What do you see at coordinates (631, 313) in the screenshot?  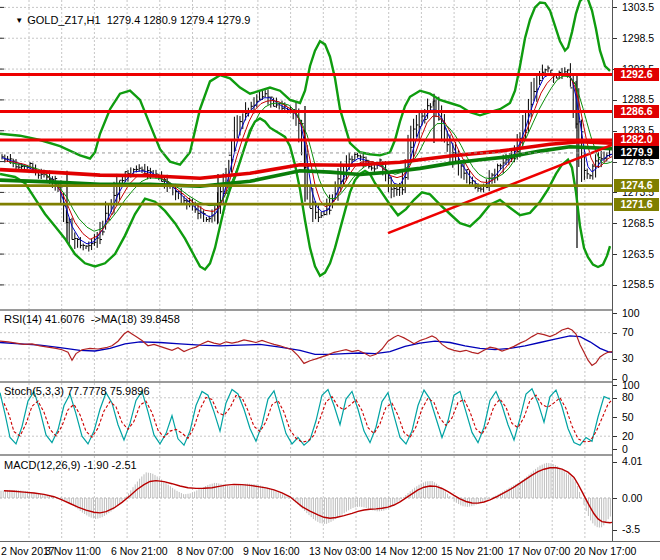 I see `rsi-tick-label: 100` at bounding box center [631, 313].